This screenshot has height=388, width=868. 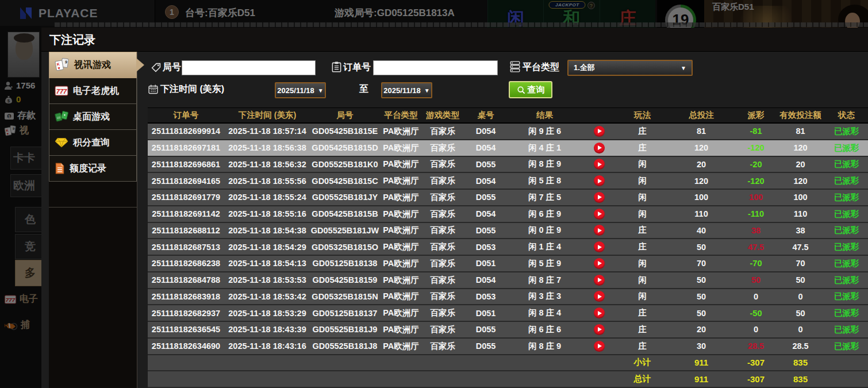 What do you see at coordinates (248, 68) in the screenshot?
I see `round-filter-input` at bounding box center [248, 68].